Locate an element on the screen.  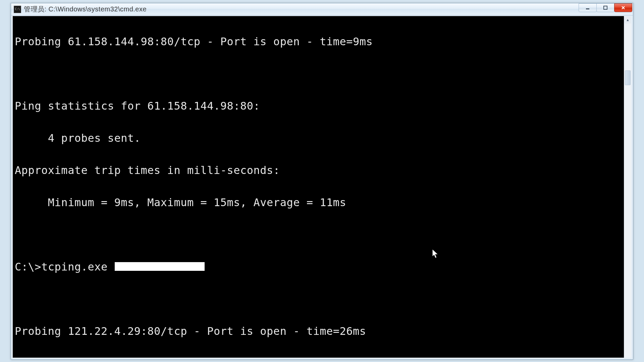
vertical-scroll-track is located at coordinates (628, 191).